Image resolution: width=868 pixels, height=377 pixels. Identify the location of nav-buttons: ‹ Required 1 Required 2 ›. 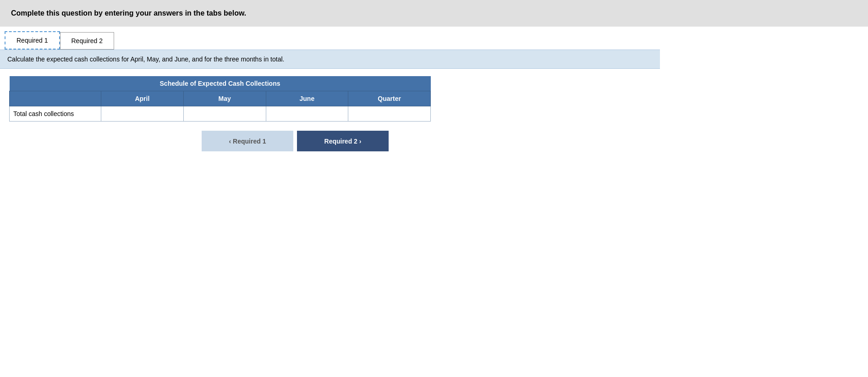
(533, 141).